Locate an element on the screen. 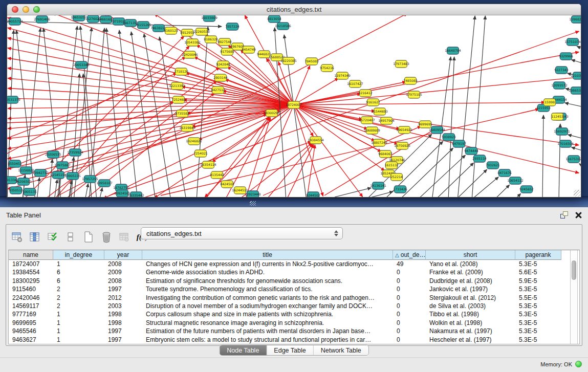 The image size is (588, 372). table-cell: Structural magnetic resonance image aver… is located at coordinates (268, 323).